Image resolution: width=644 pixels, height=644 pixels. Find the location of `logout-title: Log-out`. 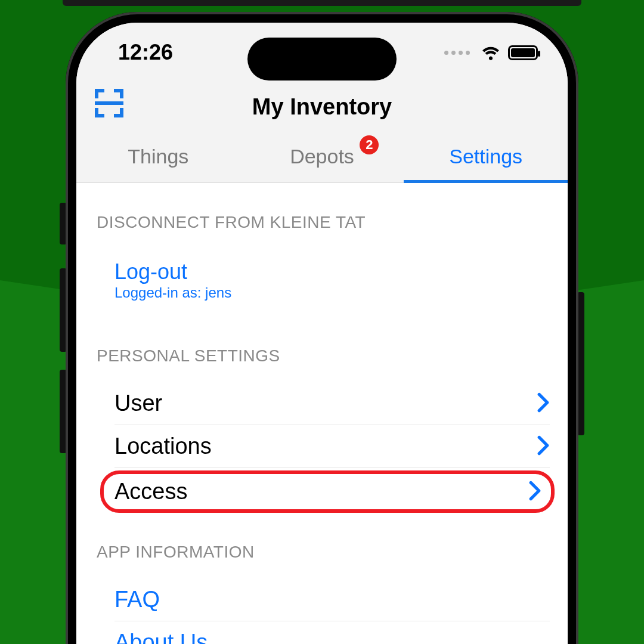

logout-title: Log-out is located at coordinates (332, 272).